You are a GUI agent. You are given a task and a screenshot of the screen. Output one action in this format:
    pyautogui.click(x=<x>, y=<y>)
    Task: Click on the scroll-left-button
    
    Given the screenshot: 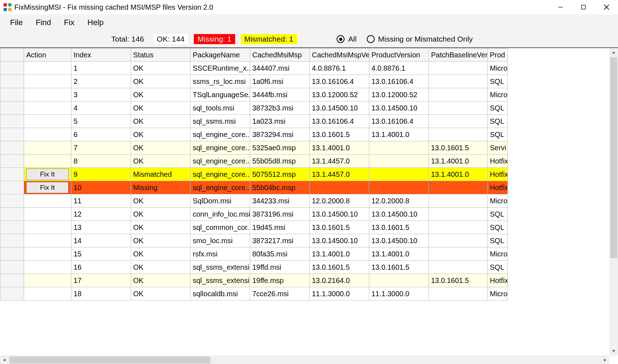 What is the action you would take?
    pyautogui.click(x=4, y=360)
    